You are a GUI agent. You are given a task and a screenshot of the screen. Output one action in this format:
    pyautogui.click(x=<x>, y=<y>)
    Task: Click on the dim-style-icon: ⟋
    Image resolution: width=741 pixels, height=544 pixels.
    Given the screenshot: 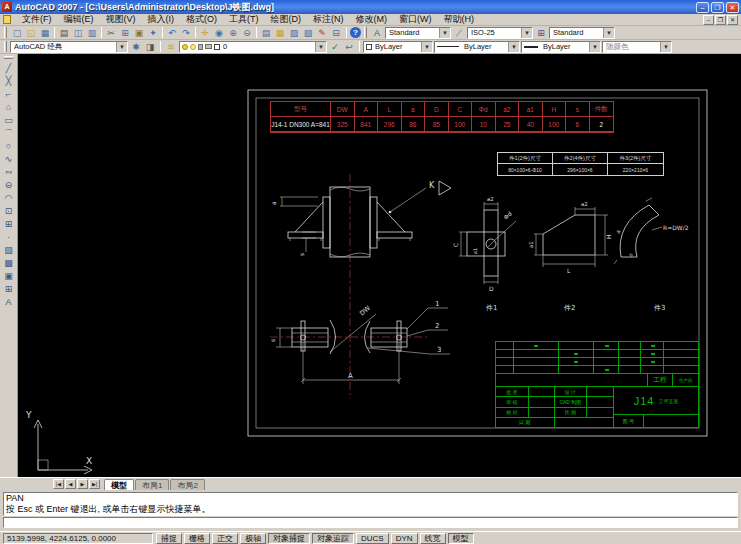 What is the action you would take?
    pyautogui.click(x=459, y=33)
    